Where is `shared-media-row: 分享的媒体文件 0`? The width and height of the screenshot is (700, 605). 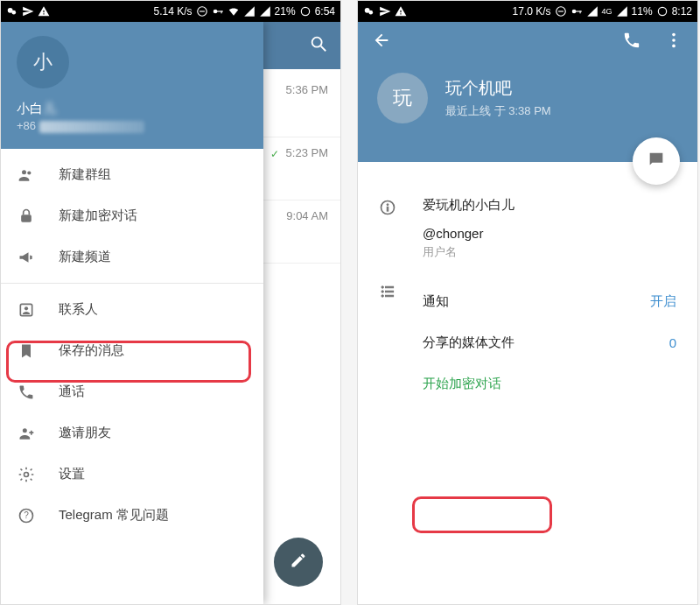
shared-media-row: 分享的媒体文件 0 is located at coordinates (550, 343).